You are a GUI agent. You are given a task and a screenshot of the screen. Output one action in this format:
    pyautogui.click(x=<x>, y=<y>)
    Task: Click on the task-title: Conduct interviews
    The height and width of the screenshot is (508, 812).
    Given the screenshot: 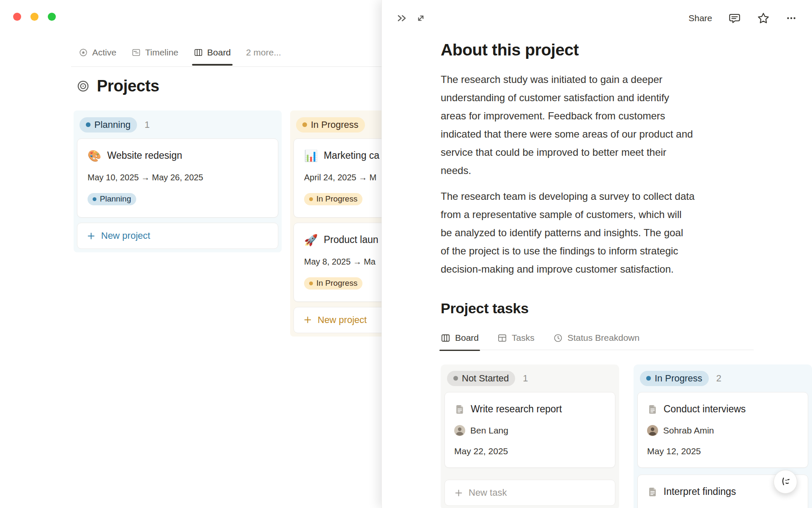 What is the action you would take?
    pyautogui.click(x=705, y=409)
    